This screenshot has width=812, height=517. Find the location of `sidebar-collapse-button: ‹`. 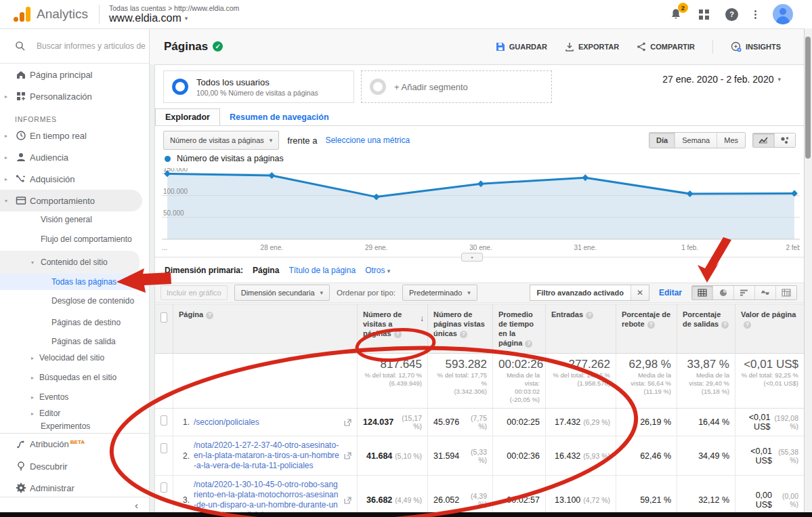

sidebar-collapse-button: ‹ is located at coordinates (74, 504).